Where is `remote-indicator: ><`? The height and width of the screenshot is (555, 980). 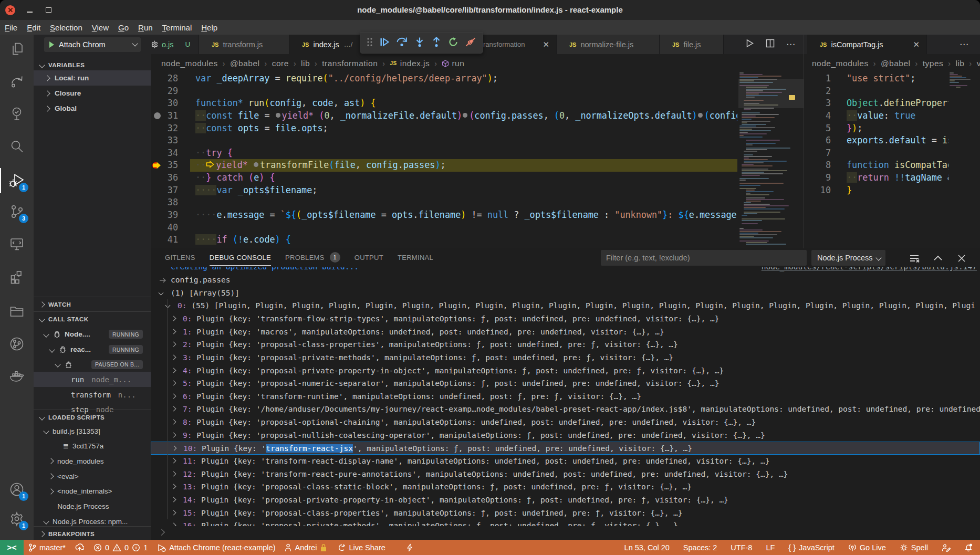
remote-indicator: >< is located at coordinates (12, 547).